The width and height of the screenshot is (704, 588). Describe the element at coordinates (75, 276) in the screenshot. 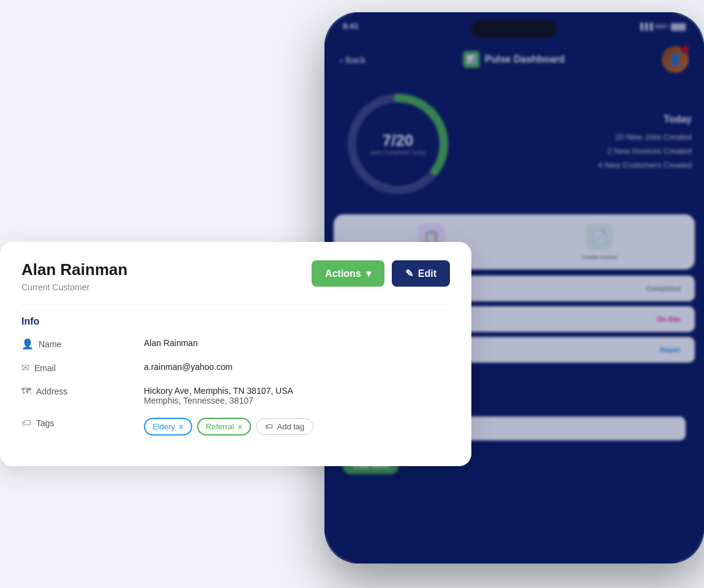

I see `customer-info-header: Alan Rainman Current Customer` at that location.